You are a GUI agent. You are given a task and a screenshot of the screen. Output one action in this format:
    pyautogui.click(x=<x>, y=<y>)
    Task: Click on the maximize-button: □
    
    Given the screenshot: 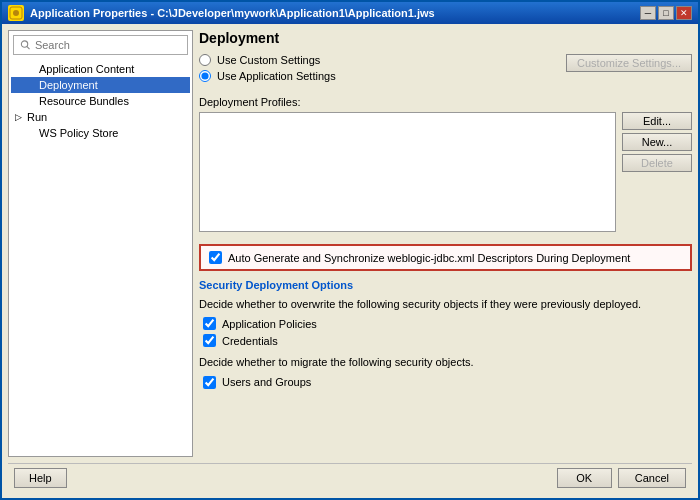 What is the action you would take?
    pyautogui.click(x=666, y=13)
    